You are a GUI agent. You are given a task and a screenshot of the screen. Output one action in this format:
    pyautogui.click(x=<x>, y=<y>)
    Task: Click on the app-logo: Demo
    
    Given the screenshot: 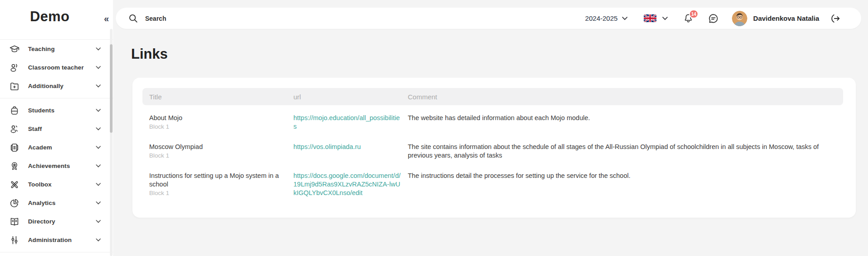 What is the action you would take?
    pyautogui.click(x=50, y=17)
    